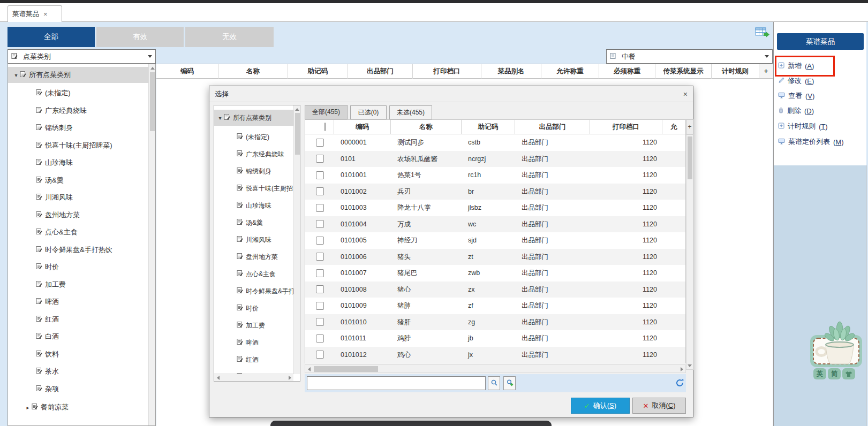  What do you see at coordinates (16, 75) in the screenshot?
I see `expand-down-icon: ▾` at bounding box center [16, 75].